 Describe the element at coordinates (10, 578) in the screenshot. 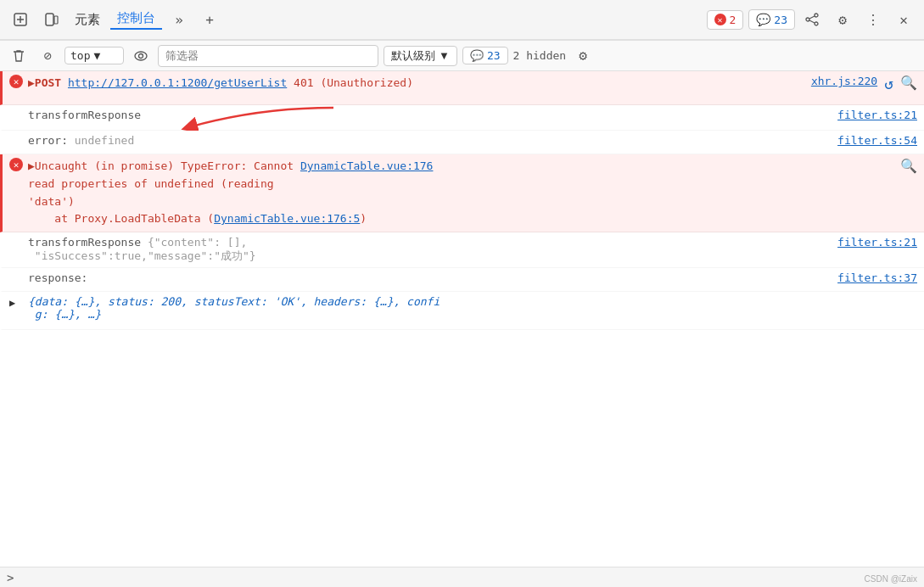

I see `console-prompt-icon: >` at that location.